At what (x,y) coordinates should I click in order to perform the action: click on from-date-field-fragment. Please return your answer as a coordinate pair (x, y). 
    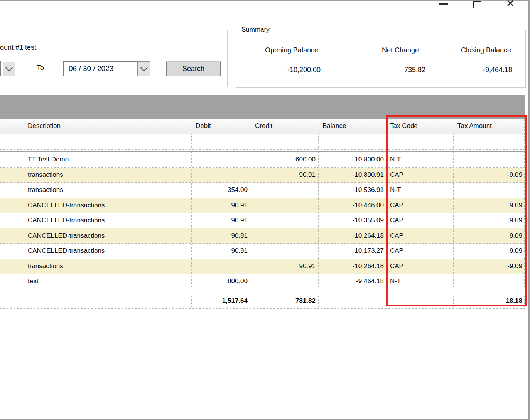
    Looking at the image, I should click on (1, 69).